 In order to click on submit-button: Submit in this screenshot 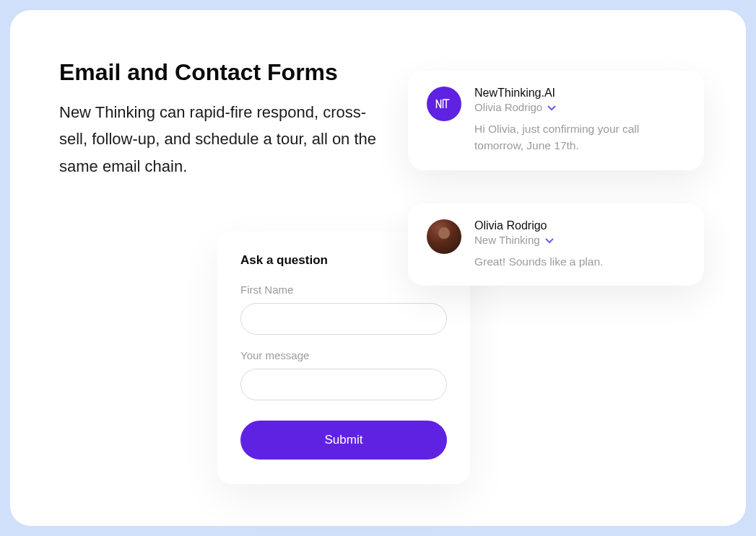, I will do `click(344, 440)`.